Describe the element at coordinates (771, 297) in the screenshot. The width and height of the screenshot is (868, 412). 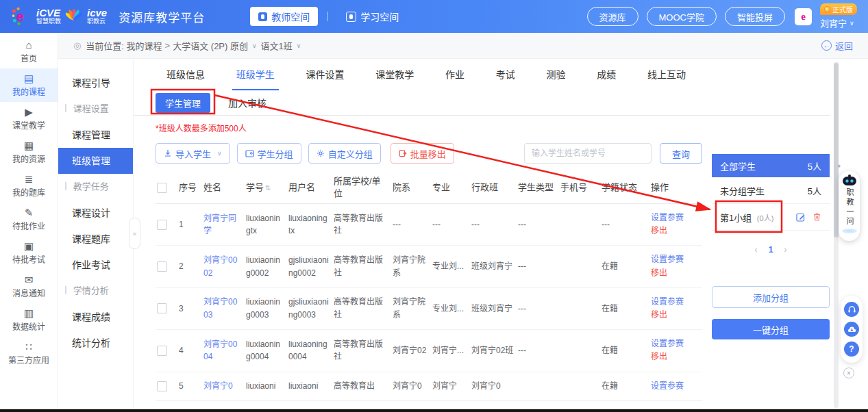
I see `add-group-button: 添加分组` at that location.